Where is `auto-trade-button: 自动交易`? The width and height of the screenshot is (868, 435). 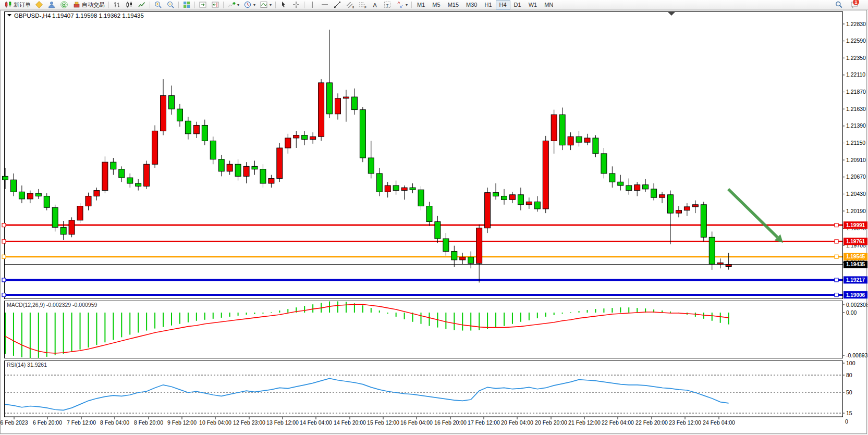
auto-trade-button: 自动交易 is located at coordinates (89, 5).